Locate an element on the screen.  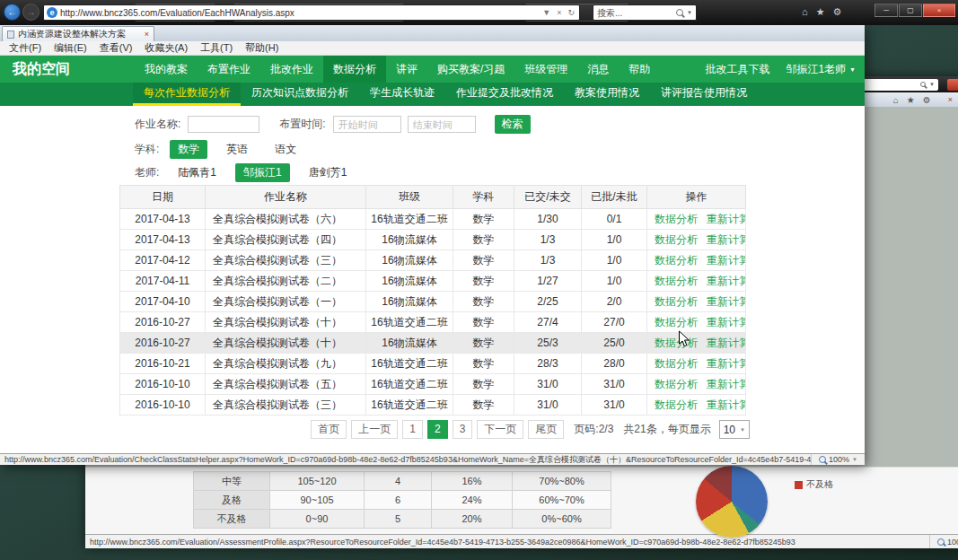
maximize-button: ▢ is located at coordinates (910, 11).